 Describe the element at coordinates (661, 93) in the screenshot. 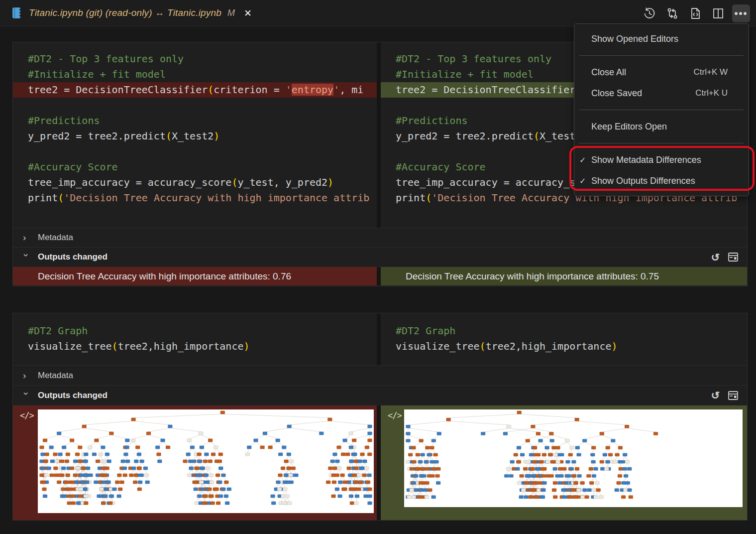

I see `menu-item-close-saved: Close SavedCtrl+K U` at that location.